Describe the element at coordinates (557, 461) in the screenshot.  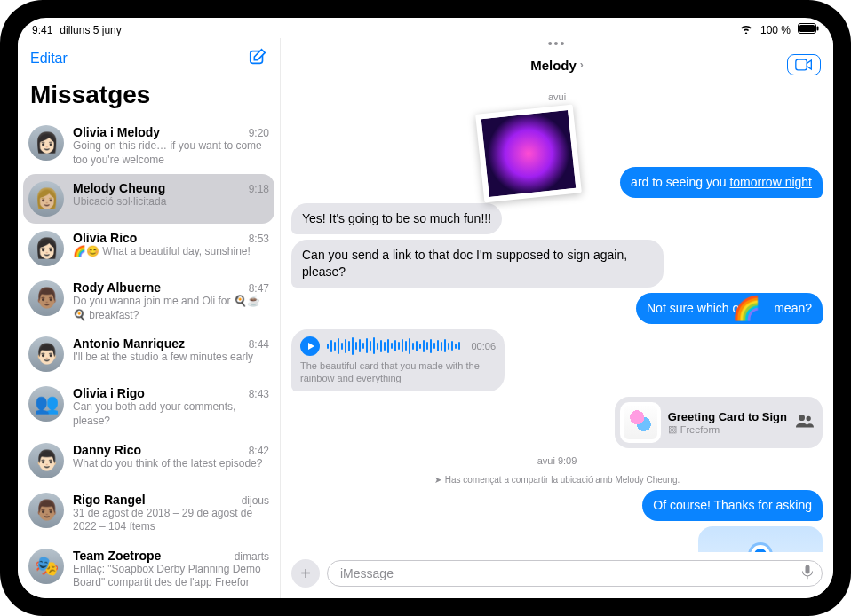
I see `timestamp: avui 9:09` at that location.